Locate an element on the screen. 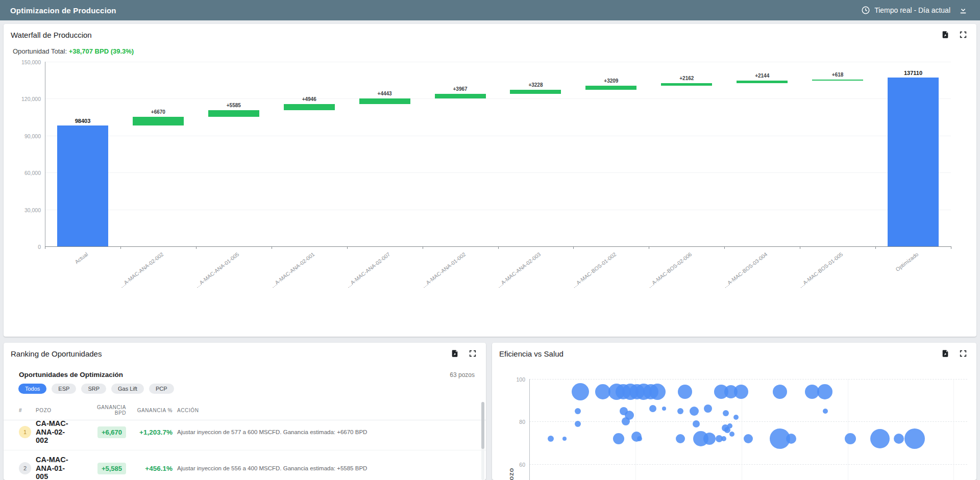 This screenshot has width=980, height=480. waterfall-bar-Optimizado is located at coordinates (913, 162).